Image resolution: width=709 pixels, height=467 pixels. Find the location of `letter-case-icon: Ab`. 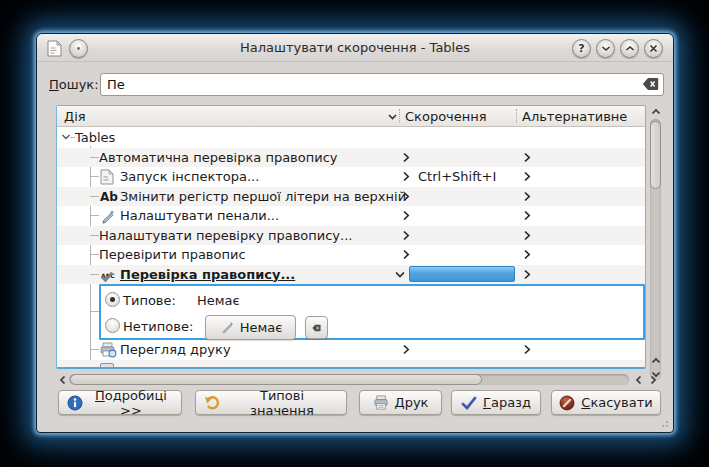

letter-case-icon: Ab is located at coordinates (108, 196).